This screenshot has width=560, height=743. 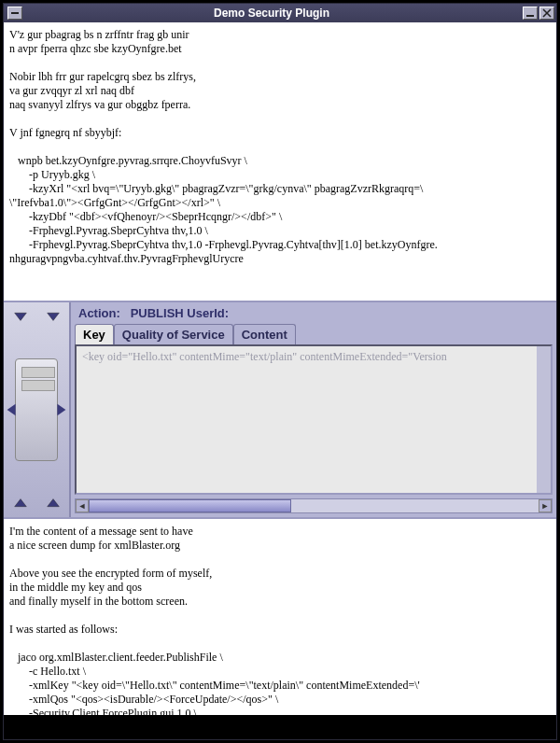 I want to click on scroll-right-button: ►, so click(x=545, y=506).